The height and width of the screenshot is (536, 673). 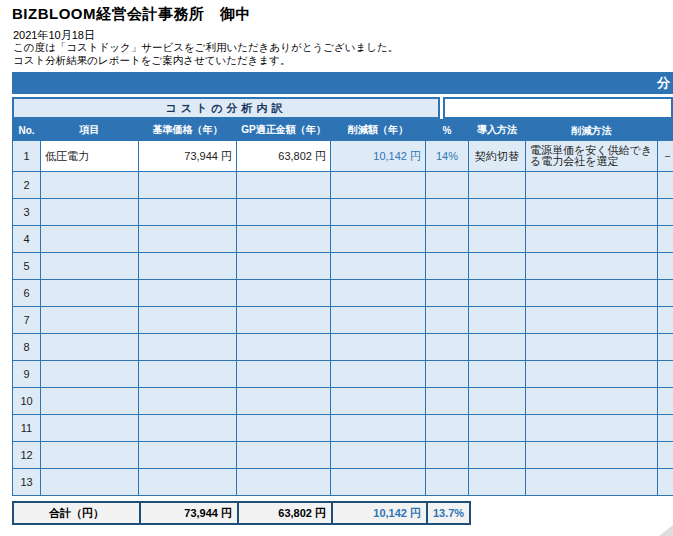 What do you see at coordinates (188, 156) in the screenshot?
I see `cell-base-price: 73,944 円` at bounding box center [188, 156].